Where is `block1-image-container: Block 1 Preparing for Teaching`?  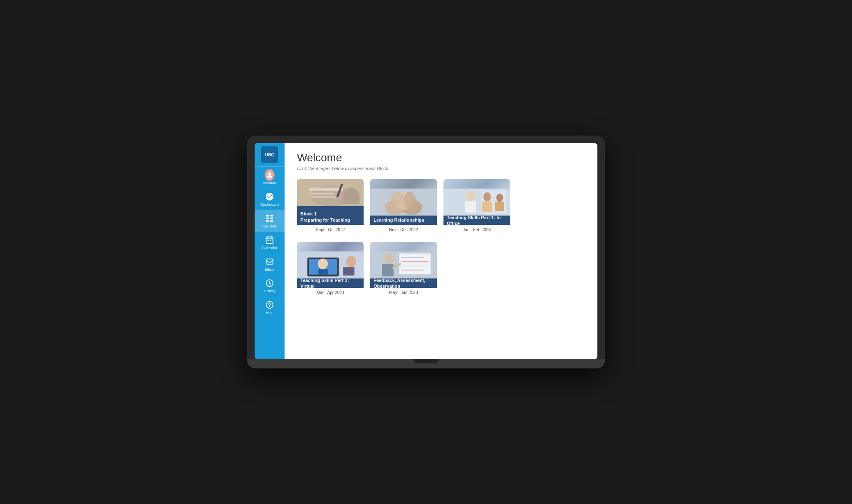
block1-image-container: Block 1 Preparing for Teaching is located at coordinates (330, 202).